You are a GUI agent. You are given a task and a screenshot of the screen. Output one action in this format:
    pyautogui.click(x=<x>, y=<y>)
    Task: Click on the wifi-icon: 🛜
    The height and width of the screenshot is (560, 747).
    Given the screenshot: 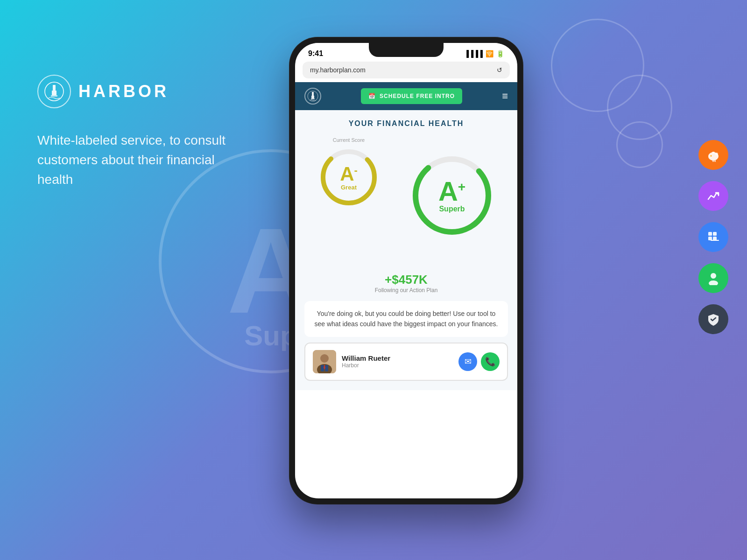 What is the action you would take?
    pyautogui.click(x=489, y=54)
    